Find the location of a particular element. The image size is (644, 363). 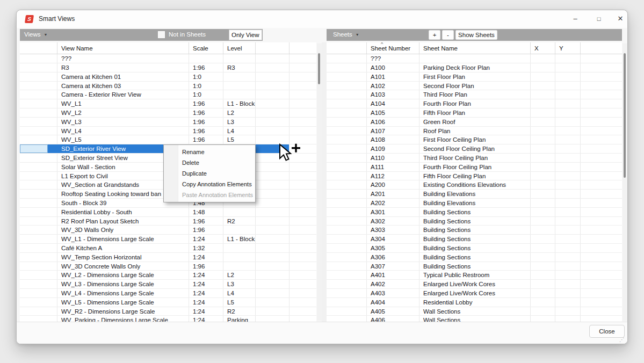

menu-item-copy-annotation-elements: Copy Annotation Elements is located at coordinates (209, 184).